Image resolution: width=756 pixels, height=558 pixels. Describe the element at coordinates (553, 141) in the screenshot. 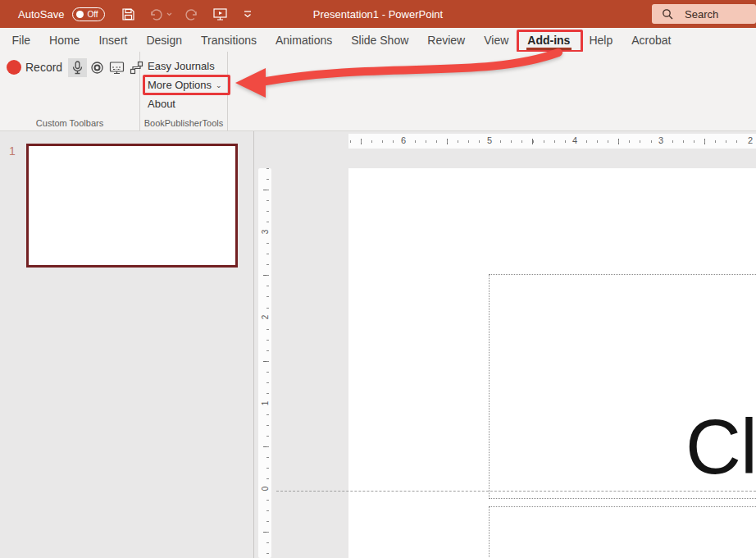

I see `horizontal-ruler: 6 5 4 3 2` at that location.